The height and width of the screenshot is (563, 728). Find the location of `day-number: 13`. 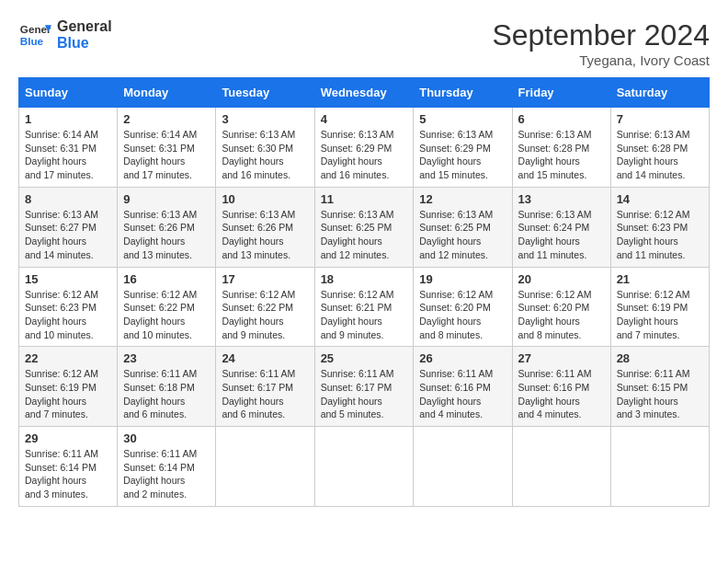

day-number: 13 is located at coordinates (562, 199).